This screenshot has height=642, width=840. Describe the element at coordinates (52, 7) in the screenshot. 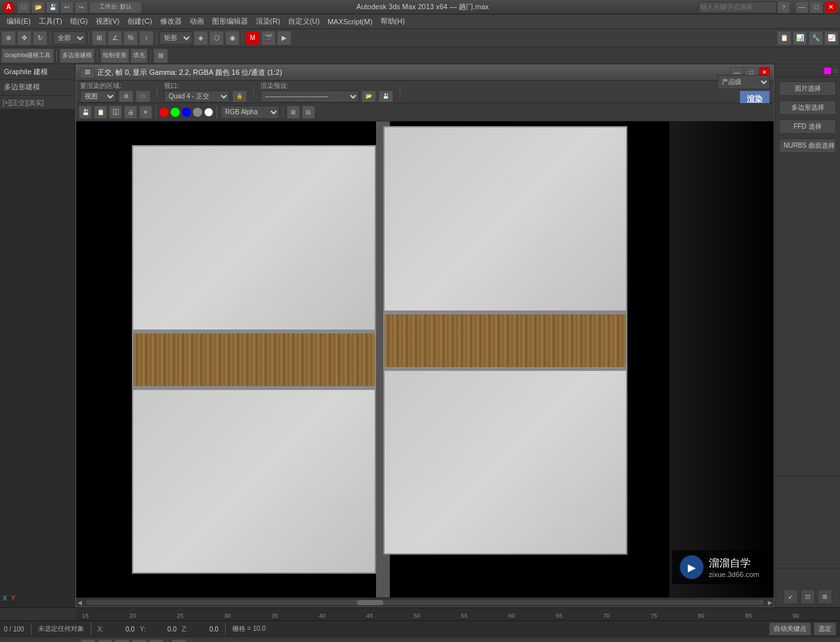

I see `save-icon: 💾` at that location.